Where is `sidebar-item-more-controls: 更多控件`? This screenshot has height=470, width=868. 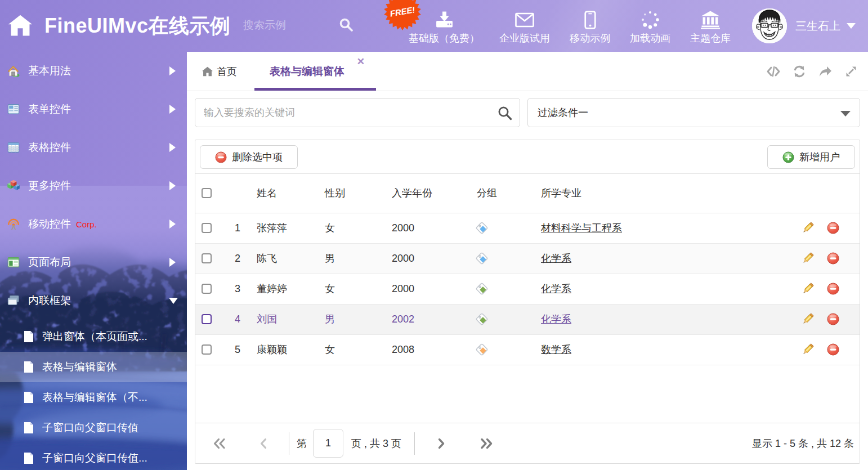 sidebar-item-more-controls: 更多控件 is located at coordinates (93, 186).